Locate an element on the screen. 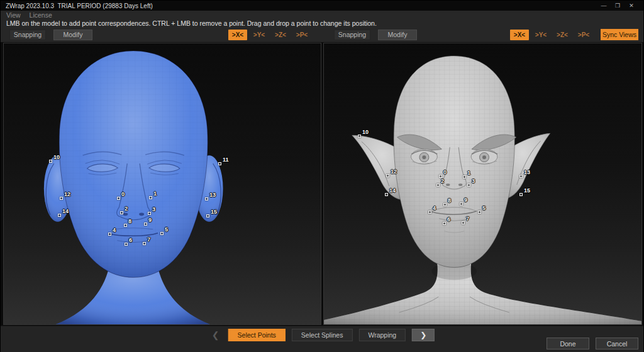  step-select-splines: Select Splines is located at coordinates (322, 335).